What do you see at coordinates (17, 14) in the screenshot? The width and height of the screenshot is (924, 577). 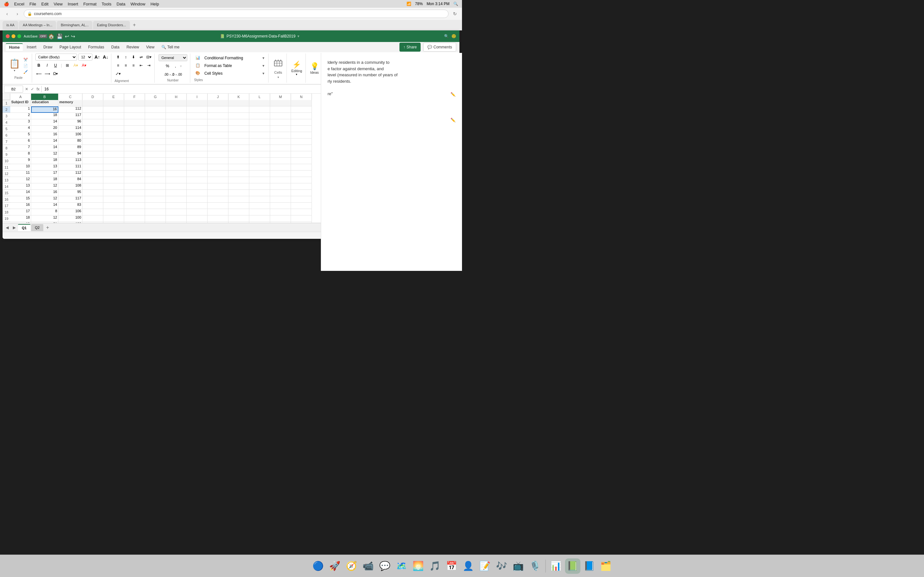 I see `forward-button: ›` at bounding box center [17, 14].